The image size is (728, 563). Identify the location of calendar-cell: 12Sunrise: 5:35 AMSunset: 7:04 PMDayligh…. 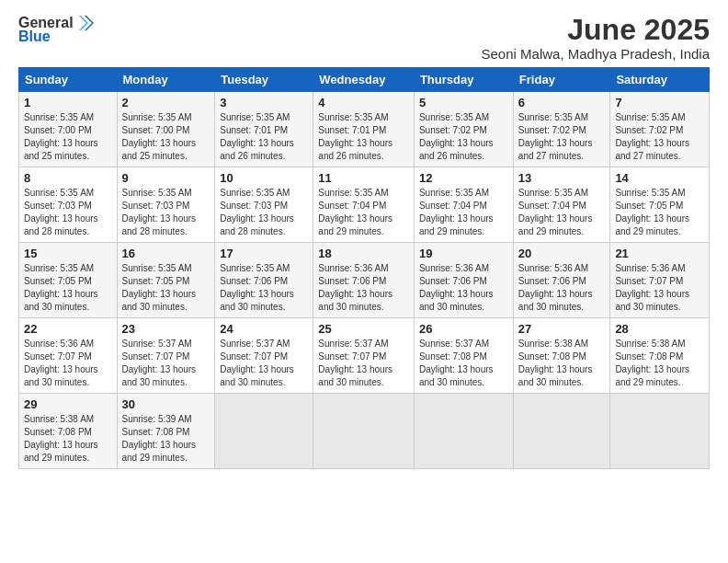
(463, 205).